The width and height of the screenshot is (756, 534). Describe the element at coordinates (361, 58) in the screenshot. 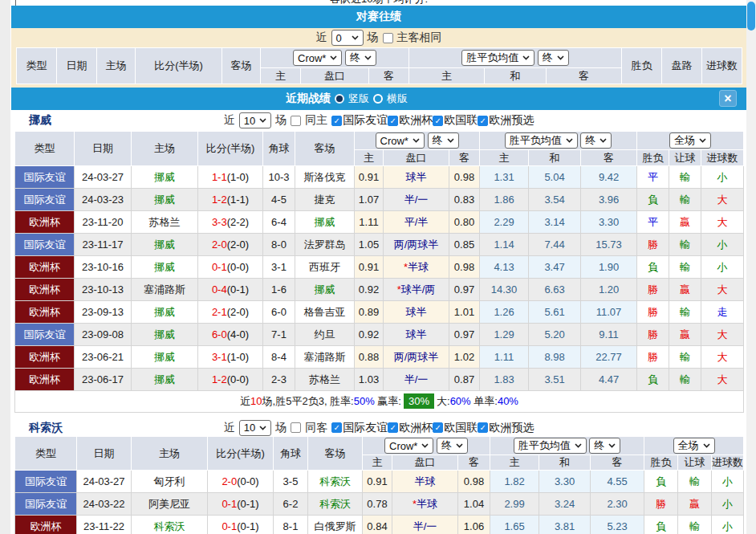

I see `h2h-final-select: 终` at that location.